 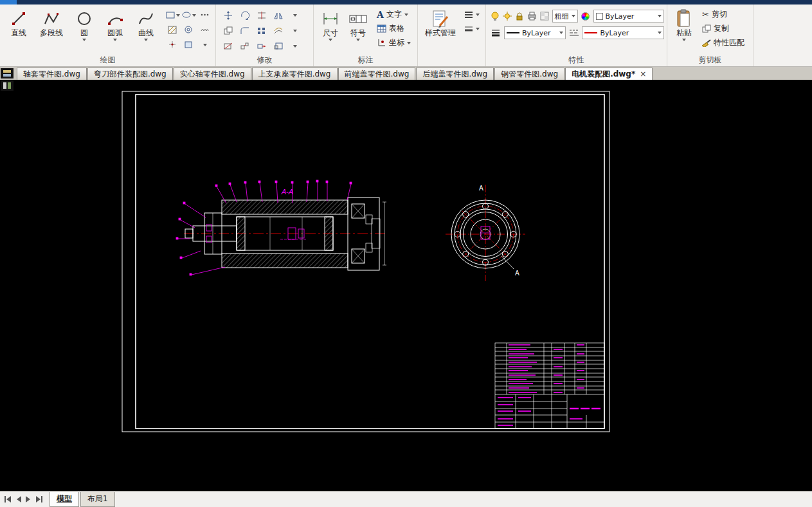 I want to click on explode-tool-button, so click(x=245, y=46).